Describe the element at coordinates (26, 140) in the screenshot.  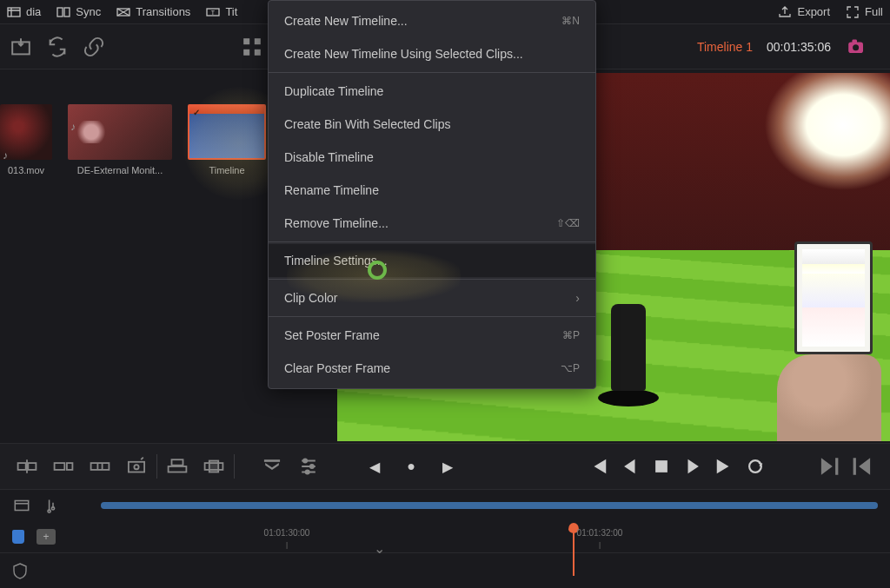
I see `media-clip: 013.mov` at that location.